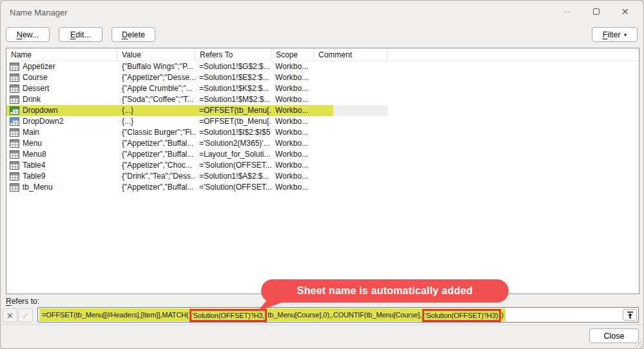 This screenshot has width=644, height=349. Describe the element at coordinates (612, 35) in the screenshot. I see `filter-label: Filter` at that location.